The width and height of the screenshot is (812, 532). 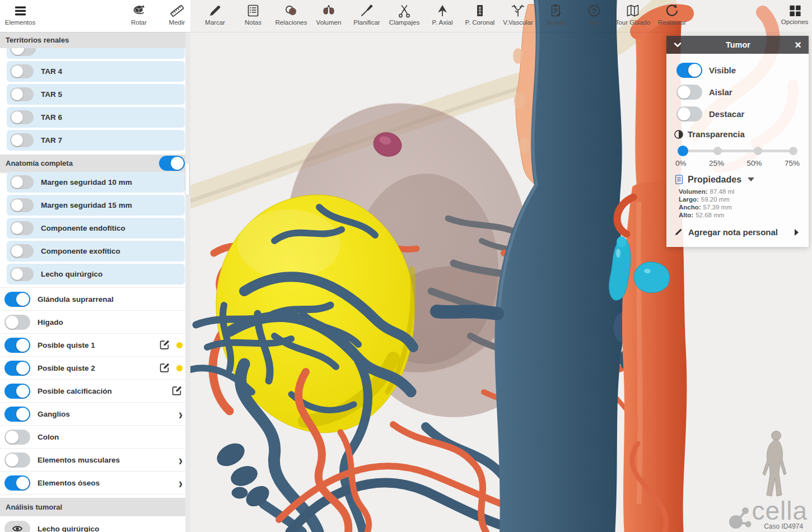 What do you see at coordinates (738, 164) in the screenshot?
I see `slider-labels: 0% 25% 50% 75%` at bounding box center [738, 164].